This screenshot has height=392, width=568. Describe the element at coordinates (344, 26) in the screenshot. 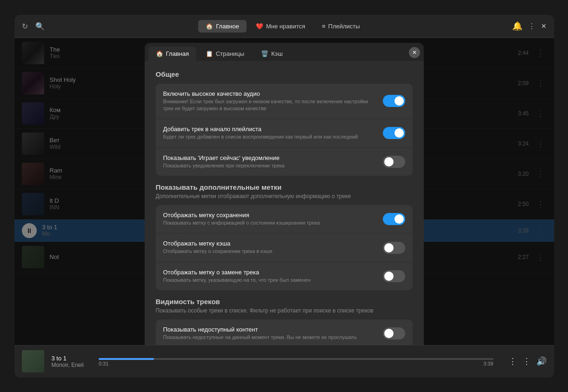

I see `nav-tab-playlists-label: Плейлисты` at that location.